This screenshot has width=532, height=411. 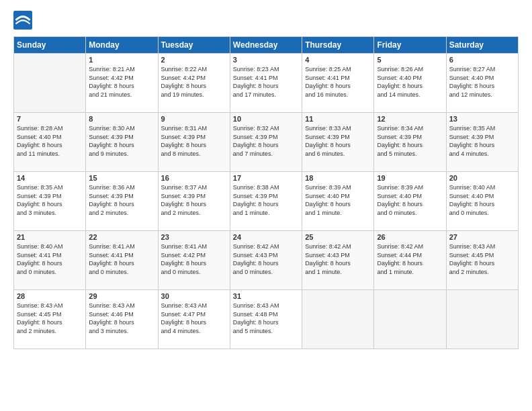 What do you see at coordinates (266, 83) in the screenshot?
I see `calendar-cell: 3Sunrise: 8:23 AMSunset: 4:41 PMDaylight…` at bounding box center [266, 83].